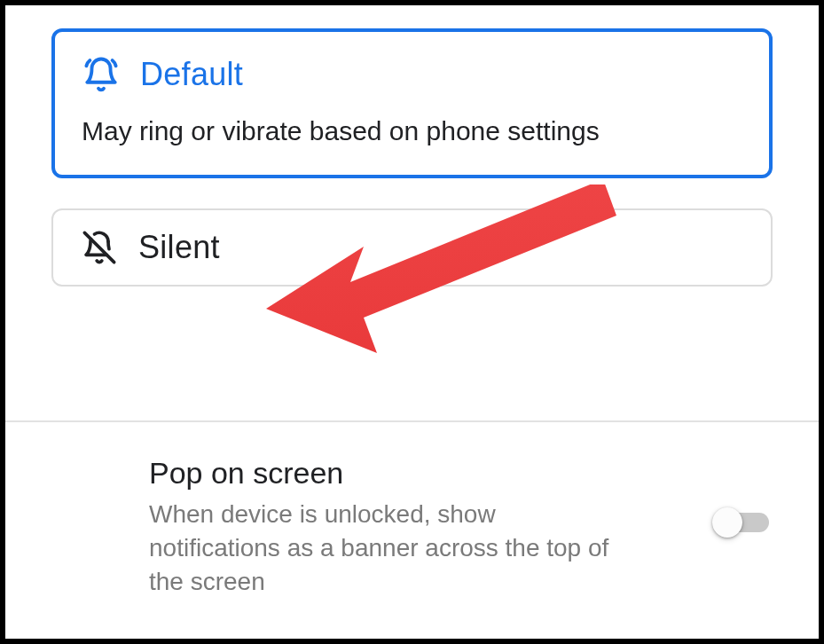 Image resolution: width=824 pixels, height=644 pixels. What do you see at coordinates (412, 421) in the screenshot?
I see `section-divider` at bounding box center [412, 421].